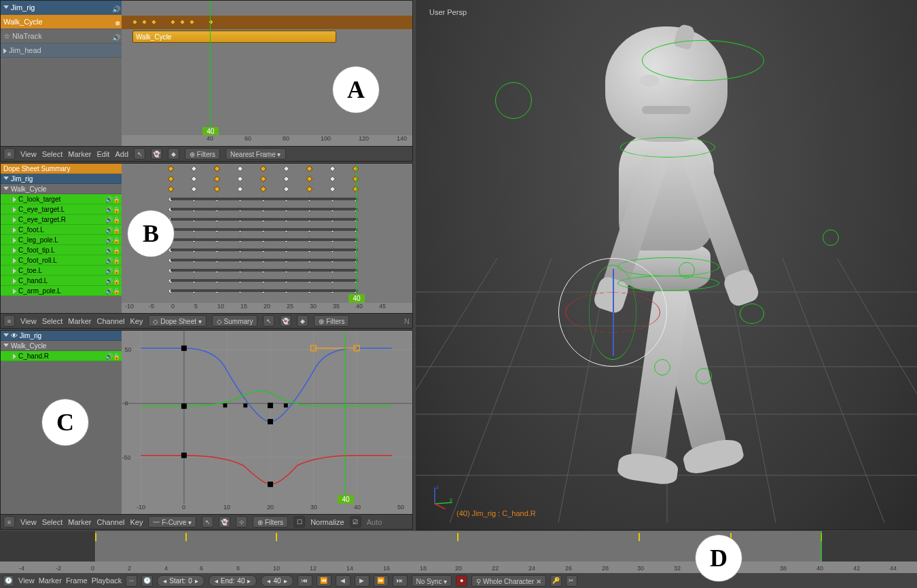 The image size is (917, 588). What do you see at coordinates (400, 581) in the screenshot?
I see `jump-end-icon: ⏭` at bounding box center [400, 581].